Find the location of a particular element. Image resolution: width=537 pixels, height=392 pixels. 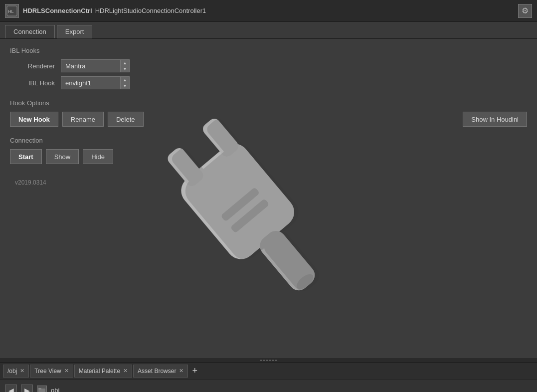

ibl-hook-label: IBL Hook is located at coordinates (32, 83).